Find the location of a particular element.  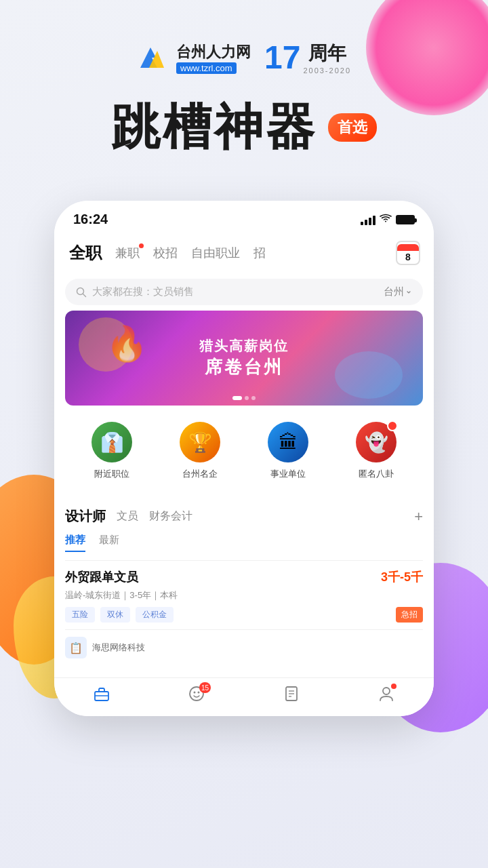

company-name: 海思网络科技 is located at coordinates (119, 648).